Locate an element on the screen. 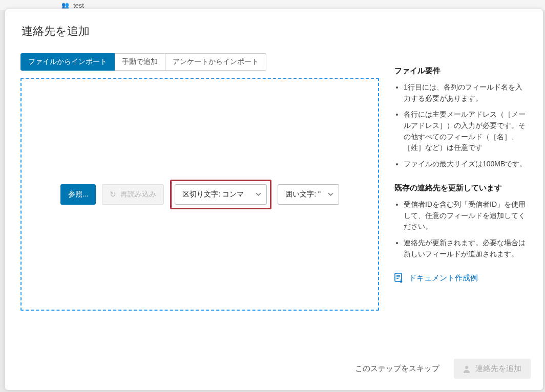 The image size is (545, 392). update-existing-list: 受信者IDを含む列「受信者ID」を使用して、任意のフィールドを追加してください。… is located at coordinates (461, 229).